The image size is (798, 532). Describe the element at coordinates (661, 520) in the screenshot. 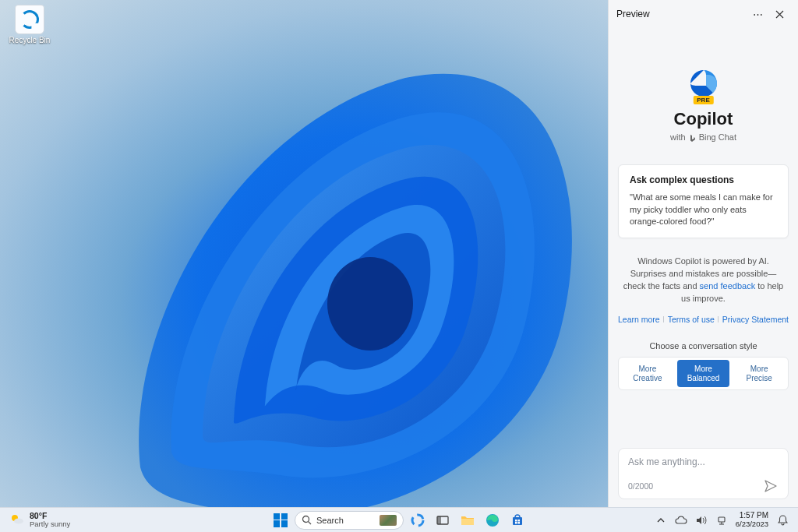

I see `tray-overflow-button` at that location.